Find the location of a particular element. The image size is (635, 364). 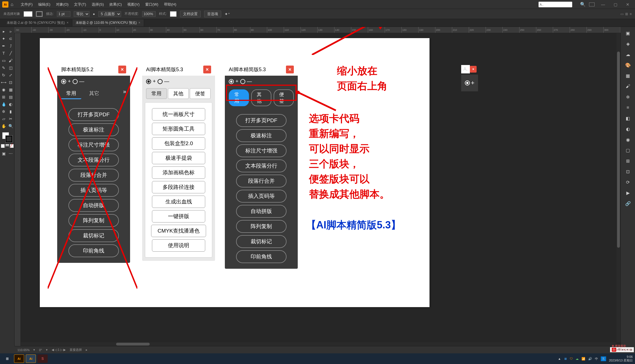

line-tool: ╱ is located at coordinates (11, 53).